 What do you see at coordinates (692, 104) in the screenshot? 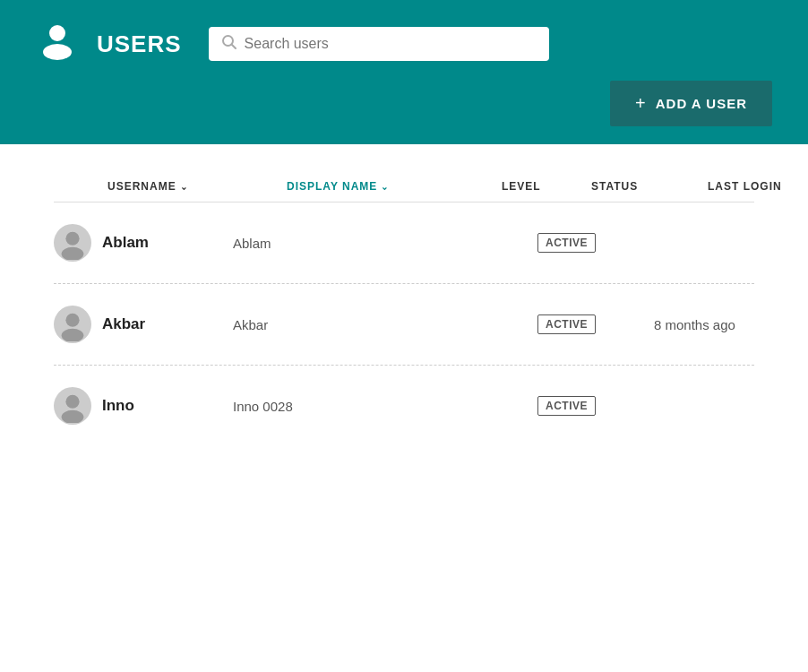
I see `add-user-button: + ADD A USER` at bounding box center [692, 104].